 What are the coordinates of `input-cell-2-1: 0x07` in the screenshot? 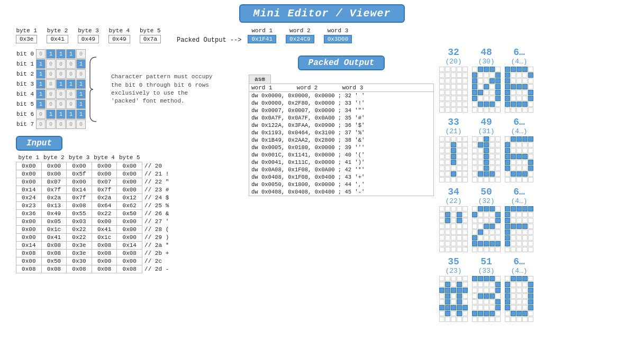 It's located at (54, 182).